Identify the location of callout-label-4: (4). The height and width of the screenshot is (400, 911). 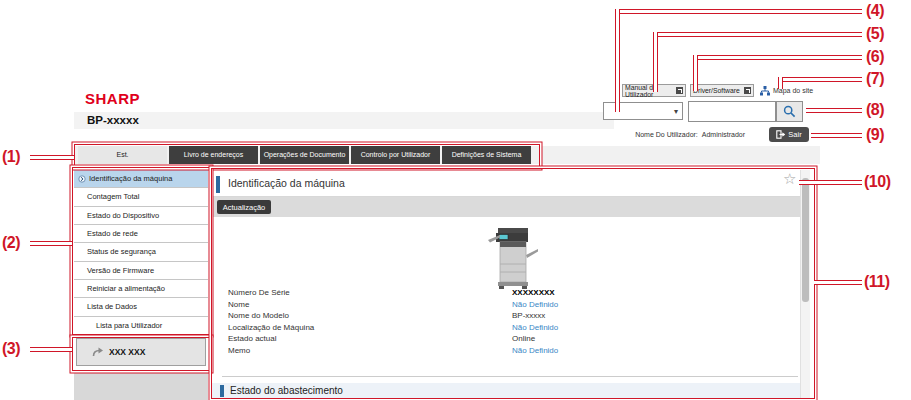
(875, 11).